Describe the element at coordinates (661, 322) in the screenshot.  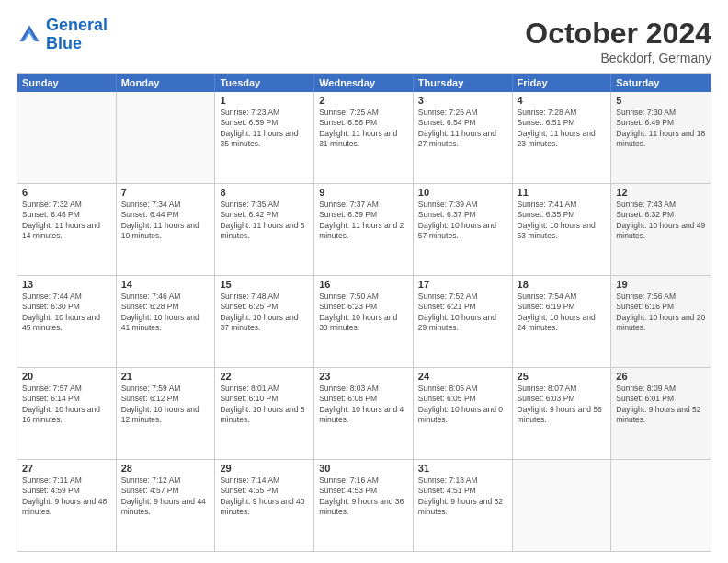
I see `calendar-cell-2-6: 19Sunrise: 7:56 AM Sunset: 6:16 PM Dayli…` at that location.